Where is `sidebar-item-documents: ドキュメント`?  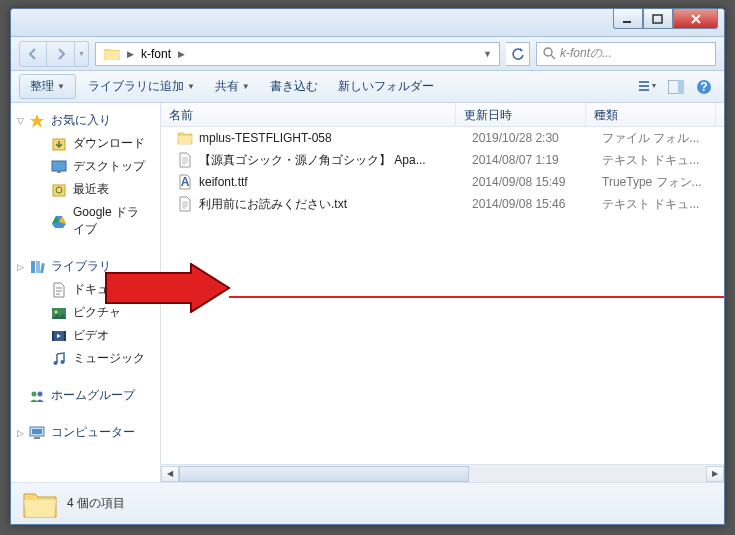
sidebar-item-documents: ドキュメント is located at coordinates (86, 290).